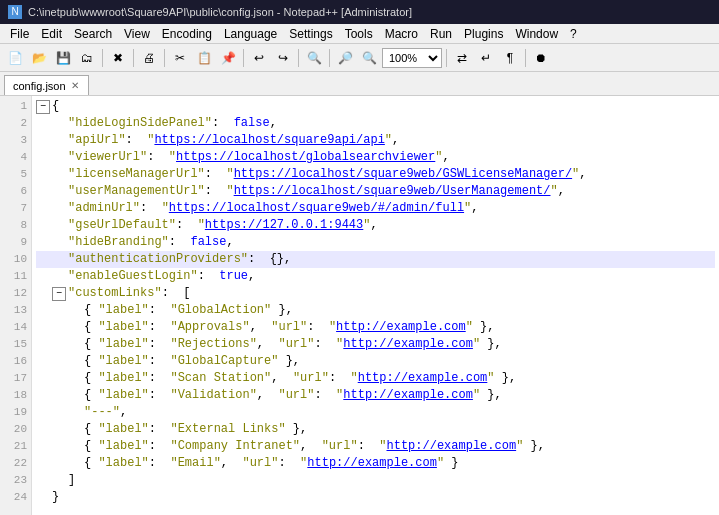 The image size is (719, 515). What do you see at coordinates (298, 58) in the screenshot?
I see `sep5` at bounding box center [298, 58].